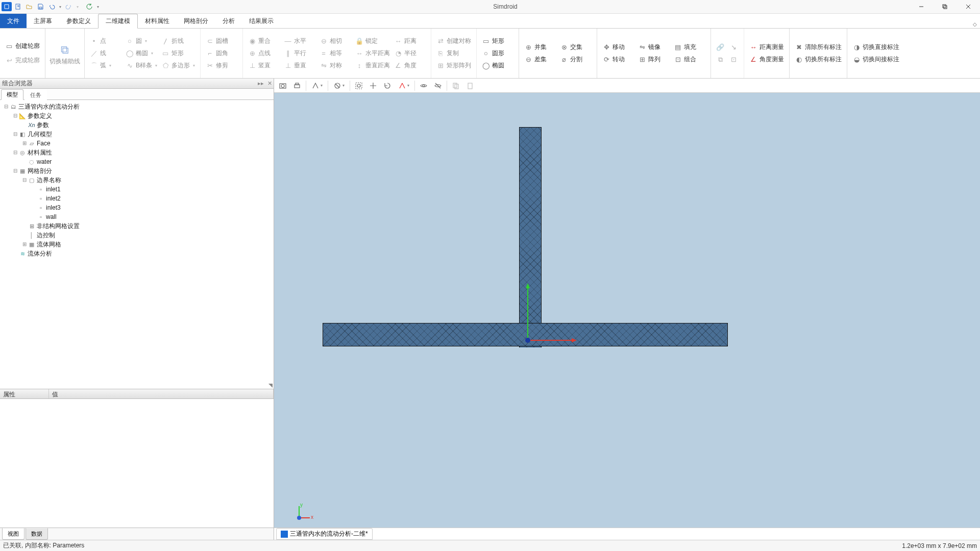 Image resolution: width=980 pixels, height=551 pixels. What do you see at coordinates (58, 226) in the screenshot?
I see `tree-unstruct: 非结构网格设置` at bounding box center [58, 226].